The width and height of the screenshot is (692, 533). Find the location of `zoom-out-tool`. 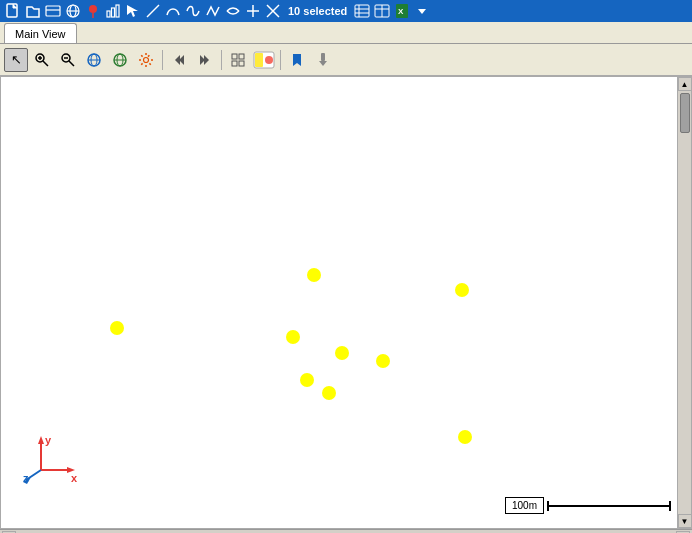

zoom-out-tool is located at coordinates (68, 60).